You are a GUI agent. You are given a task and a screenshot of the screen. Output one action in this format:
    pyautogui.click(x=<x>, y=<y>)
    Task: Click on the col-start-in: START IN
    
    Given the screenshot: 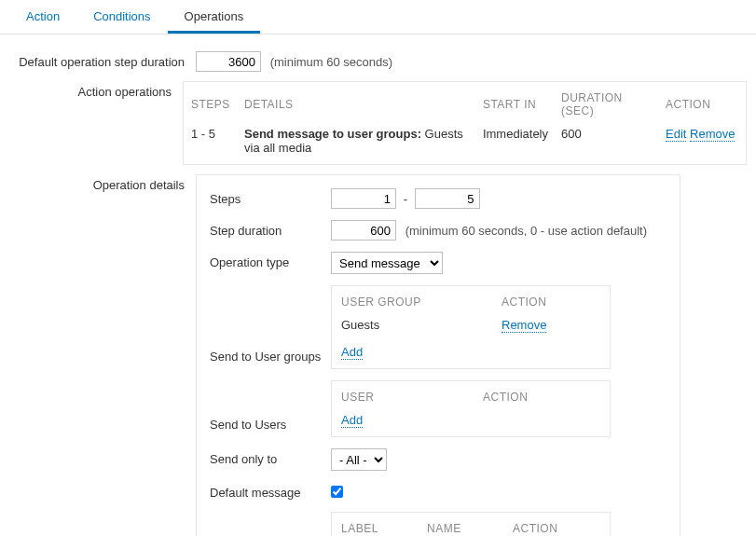 What is the action you would take?
    pyautogui.click(x=515, y=103)
    